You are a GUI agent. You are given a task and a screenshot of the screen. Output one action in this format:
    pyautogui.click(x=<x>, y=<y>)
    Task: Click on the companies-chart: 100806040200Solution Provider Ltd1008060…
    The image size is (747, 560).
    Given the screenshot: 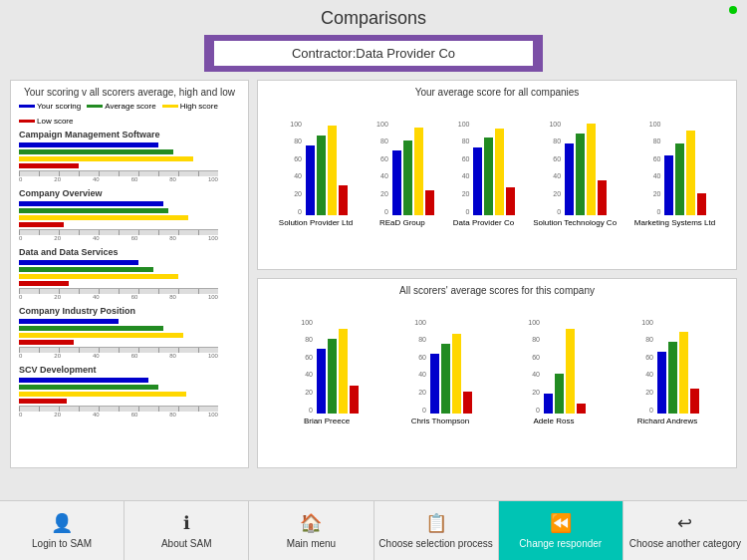 What is the action you would take?
    pyautogui.click(x=497, y=165)
    